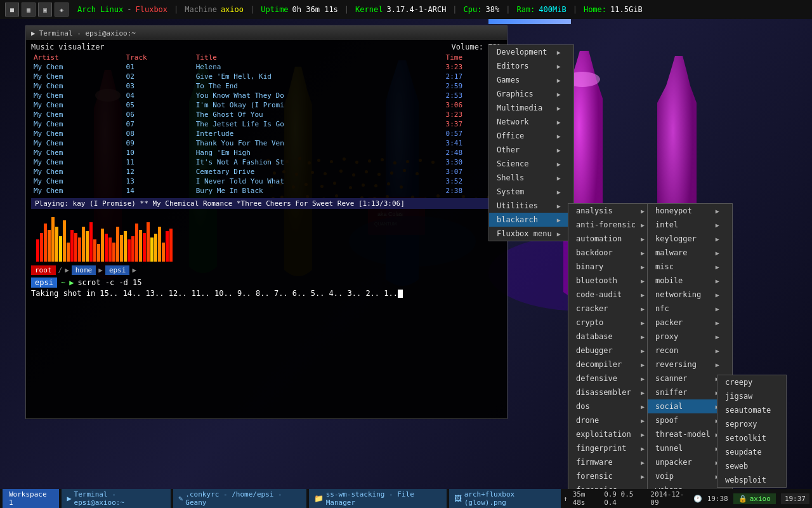 The height and width of the screenshot is (508, 812). Describe the element at coordinates (532, 122) in the screenshot. I see `menu-l1-item: Network▶` at that location.